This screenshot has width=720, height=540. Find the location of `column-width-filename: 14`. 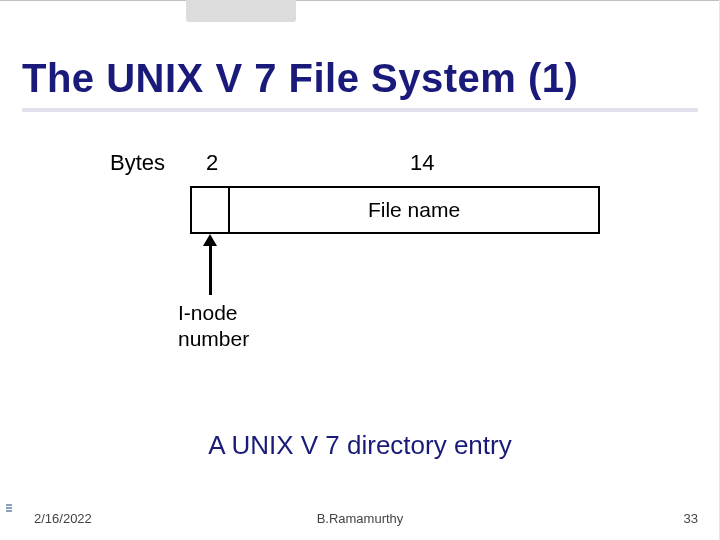

column-width-filename: 14 is located at coordinates (422, 163).